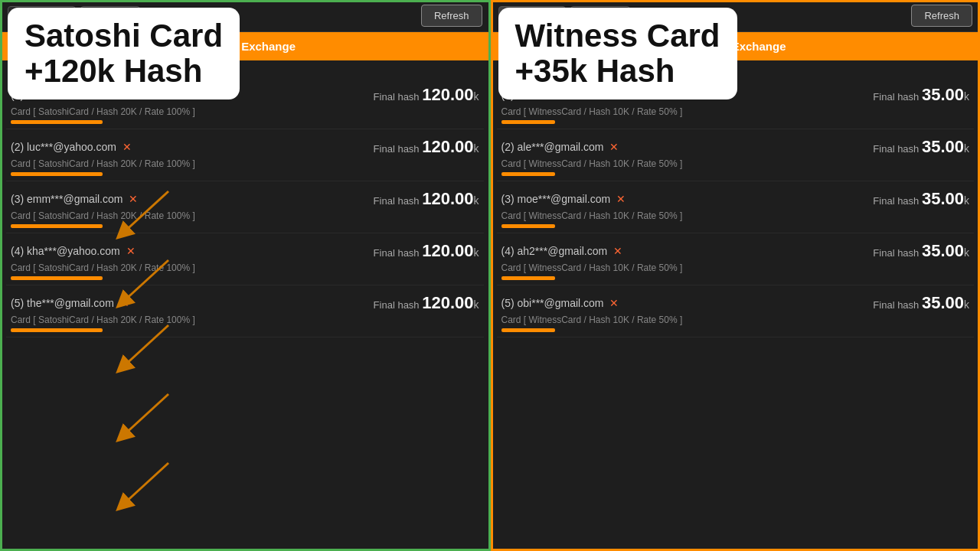 The width and height of the screenshot is (980, 551). Describe the element at coordinates (618, 36) in the screenshot. I see `right-promo-title: Witness Card` at that location.